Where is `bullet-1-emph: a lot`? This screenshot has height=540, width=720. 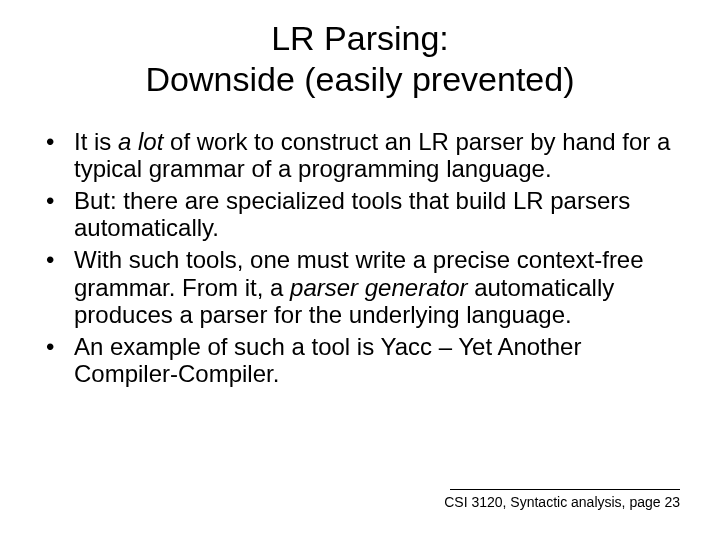 bullet-1-emph: a lot is located at coordinates (140, 142).